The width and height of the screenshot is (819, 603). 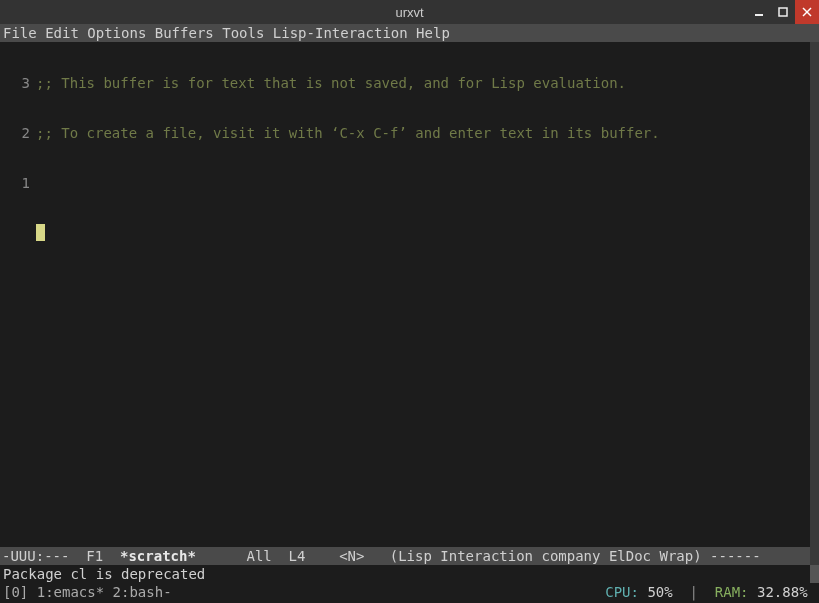 I want to click on cursor-line, so click(x=410, y=233).